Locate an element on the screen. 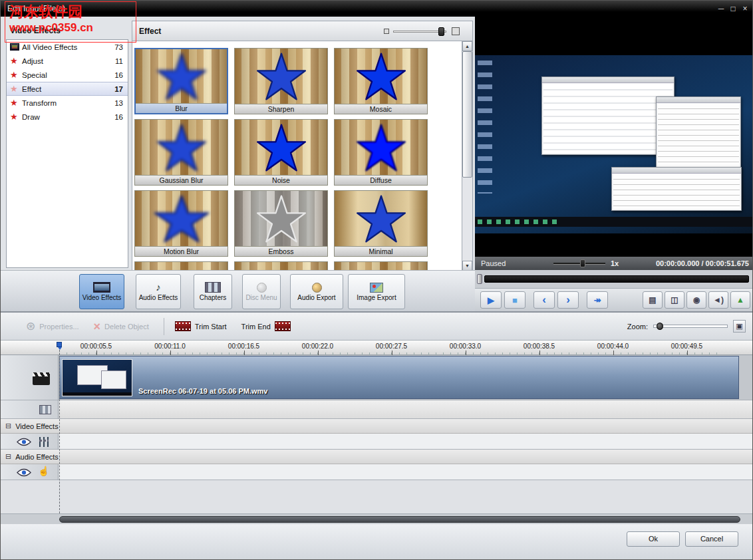  effect-label: Mosaic is located at coordinates (380, 109).